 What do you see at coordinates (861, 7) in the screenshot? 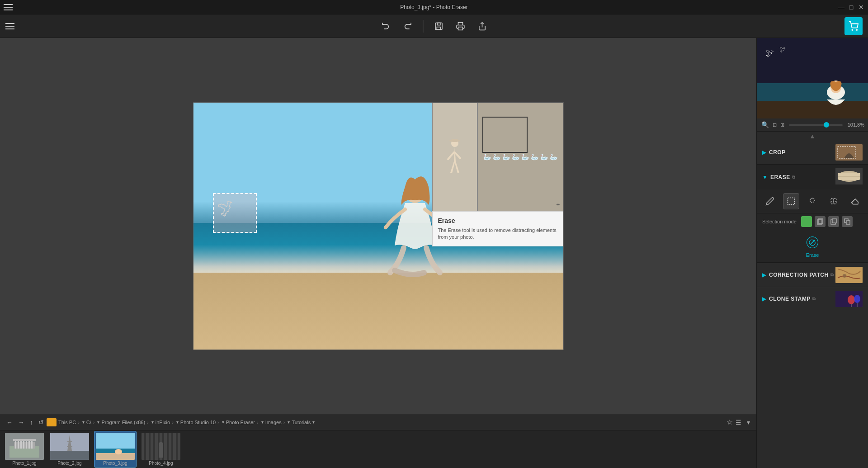
I see `close-button: ✕` at bounding box center [861, 7].